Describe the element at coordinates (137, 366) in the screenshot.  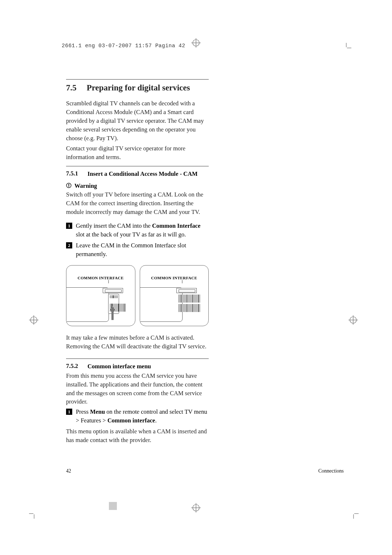
I see `subsection-heading: 7.5.2 Common interface menu` at that location.